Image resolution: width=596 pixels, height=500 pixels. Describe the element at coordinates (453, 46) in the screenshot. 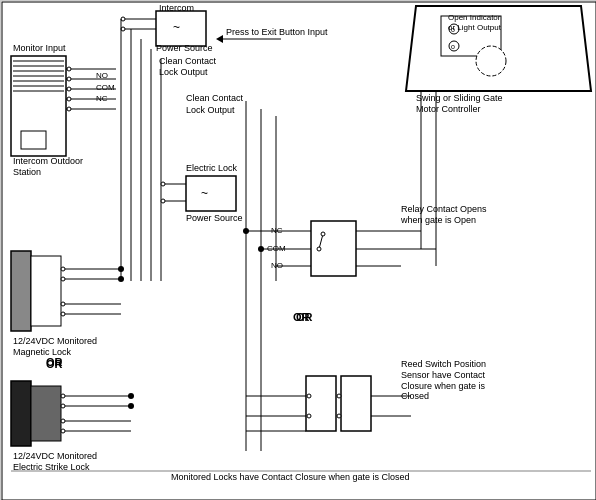

I see `svg-text: o` at that location.